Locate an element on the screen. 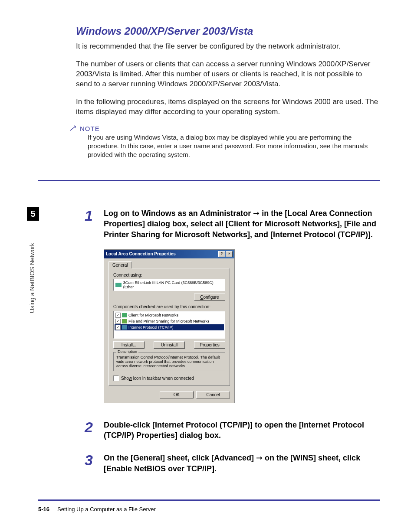  dialog-screenshot: Local Area Connection Properties ? × Gen… is located at coordinates (169, 326).